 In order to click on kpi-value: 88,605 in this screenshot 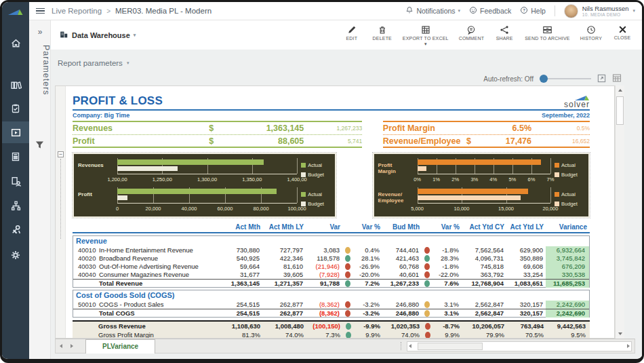, I will do `click(268, 141)`.